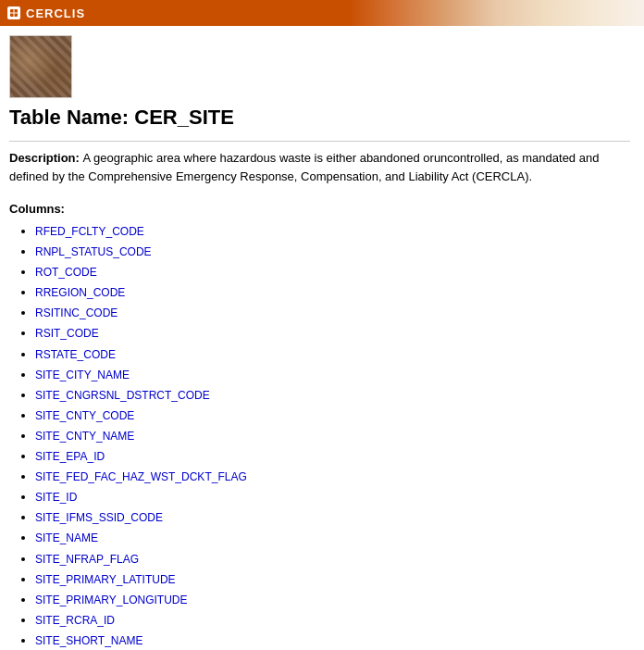 The width and height of the screenshot is (644, 650). What do you see at coordinates (85, 436) in the screenshot?
I see `column-link: SITE_CNTY_NAME` at bounding box center [85, 436].